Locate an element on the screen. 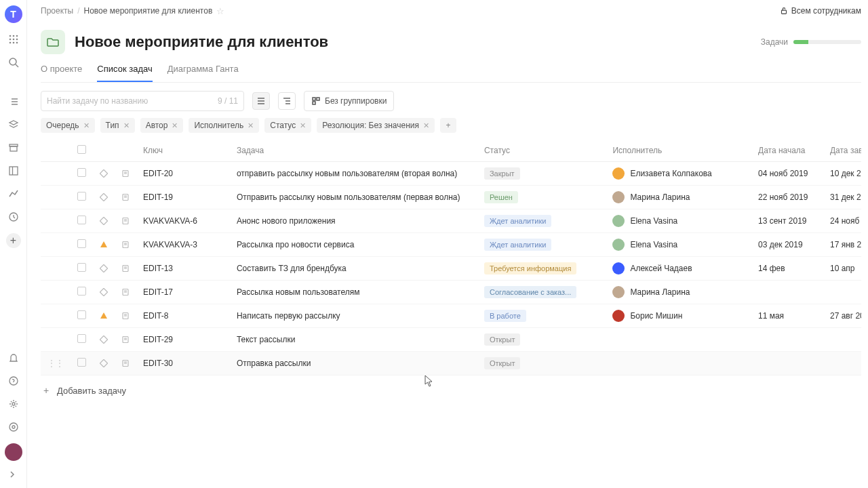  col-start: Дата начала is located at coordinates (787, 150).